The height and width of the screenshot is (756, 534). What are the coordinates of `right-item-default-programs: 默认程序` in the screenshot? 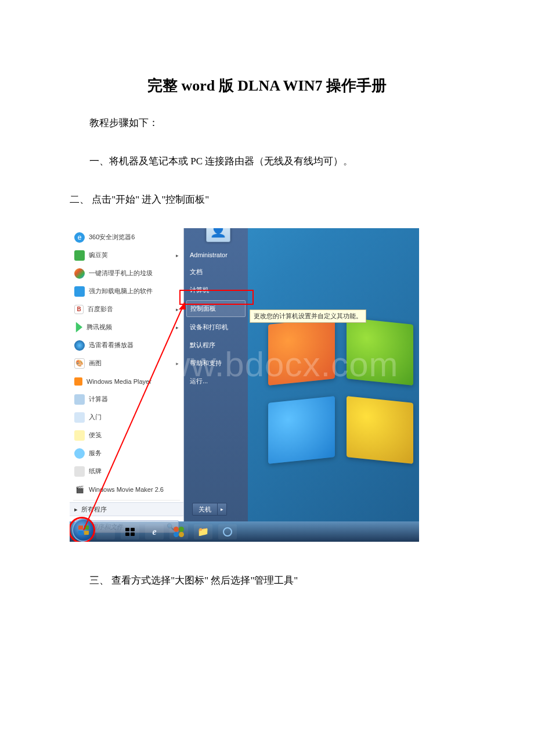 It's located at (216, 345).